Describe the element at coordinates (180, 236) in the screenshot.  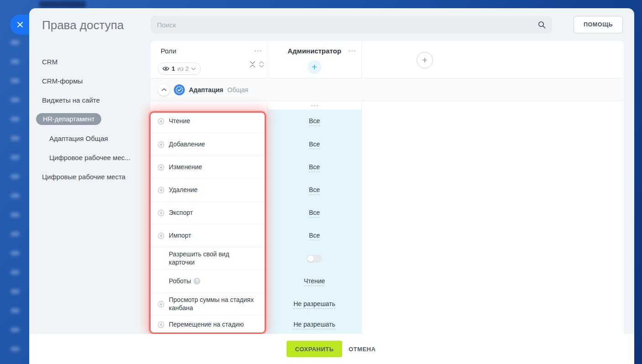
I see `permission-label: Импорт` at that location.